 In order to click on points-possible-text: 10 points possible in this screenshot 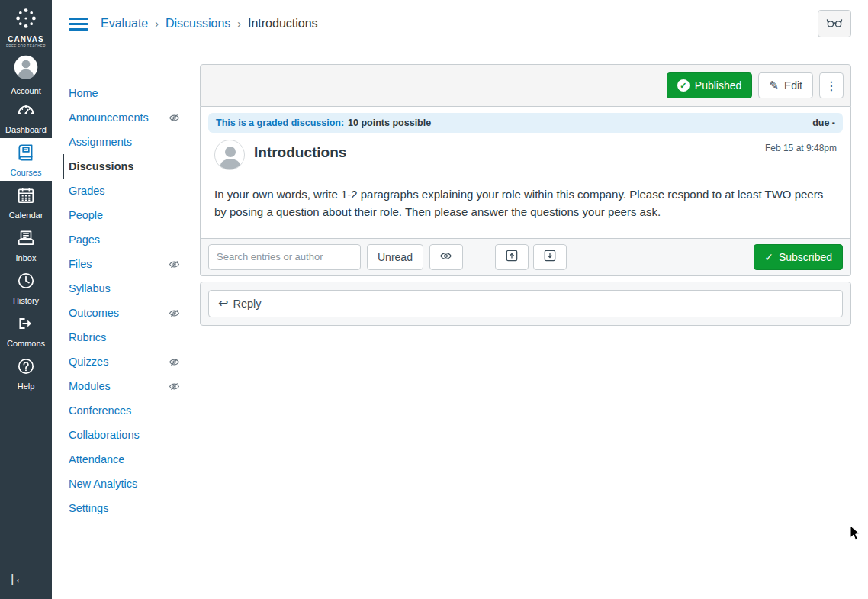, I will do `click(389, 123)`.